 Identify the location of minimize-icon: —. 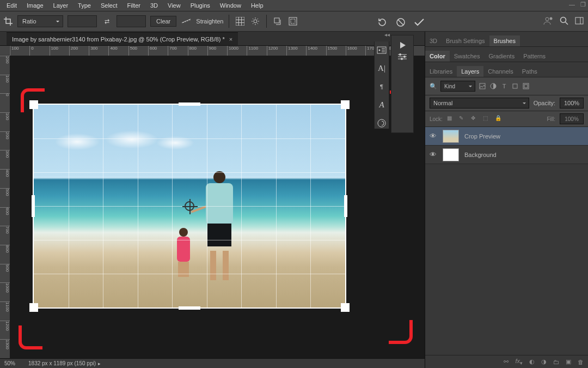
(572, 4).